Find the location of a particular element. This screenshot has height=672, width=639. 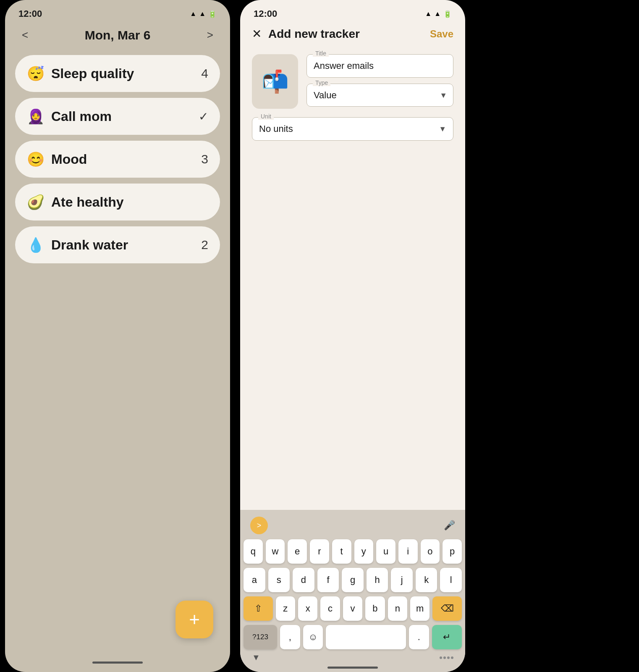

key-a: a is located at coordinates (254, 580).